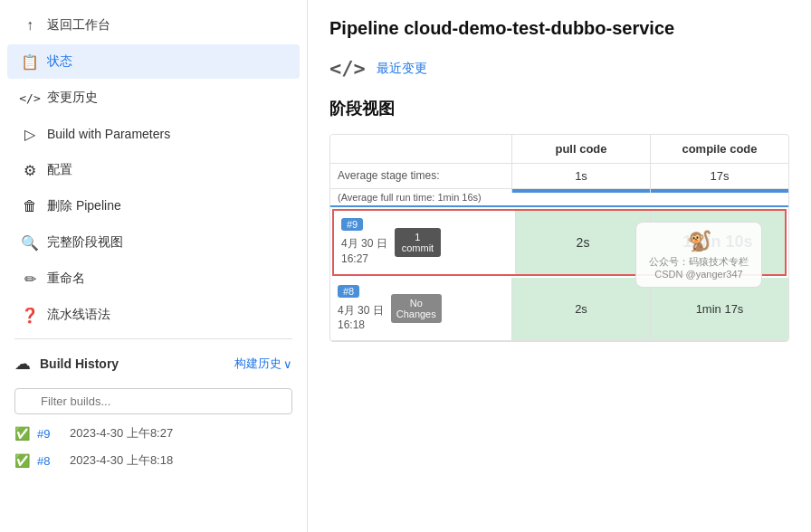 The image size is (811, 532). I want to click on build-8-status-icon: ✅, so click(22, 461).